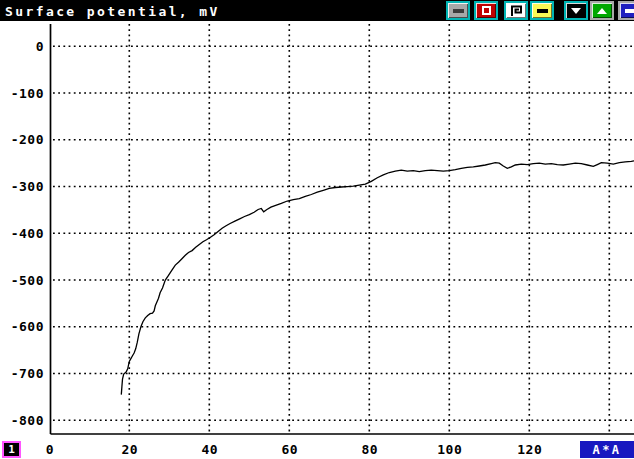  What do you see at coordinates (28, 234) in the screenshot?
I see `y-tick-label: -400` at bounding box center [28, 234].